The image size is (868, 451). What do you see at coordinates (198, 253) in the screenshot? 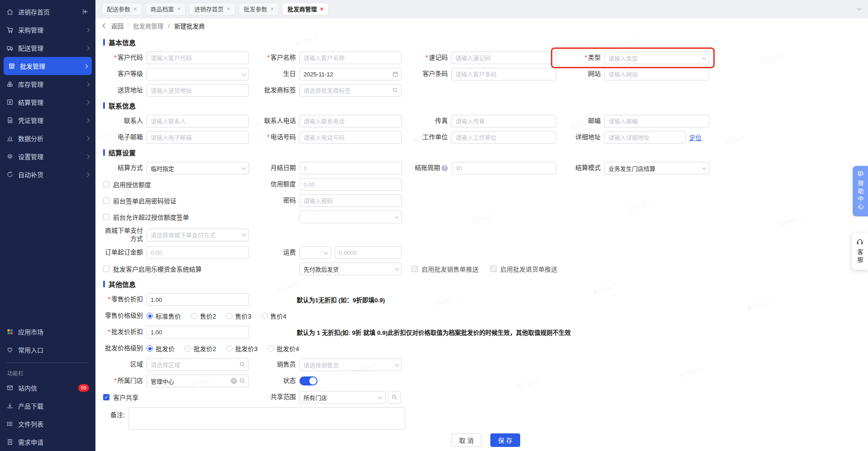
I see `min-order-input` at bounding box center [198, 253].